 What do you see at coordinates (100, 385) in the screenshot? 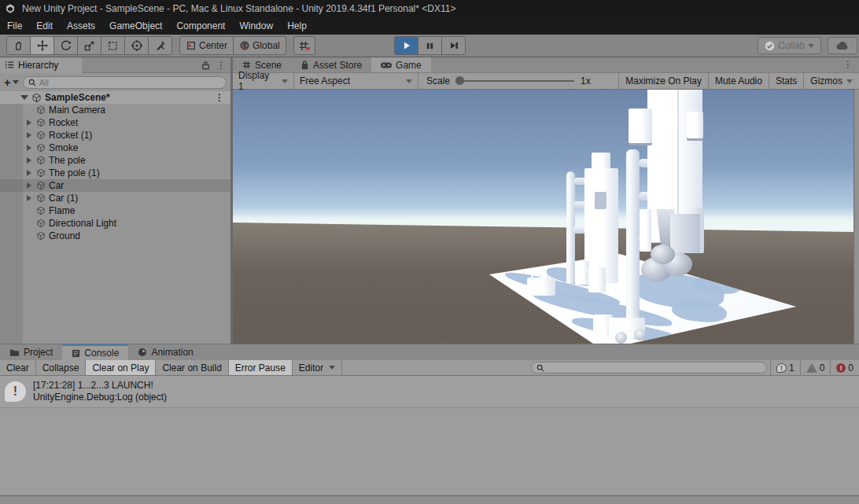
I see `log-message: [17:21:28] 1...2...3 LAUNCH!` at bounding box center [100, 385].